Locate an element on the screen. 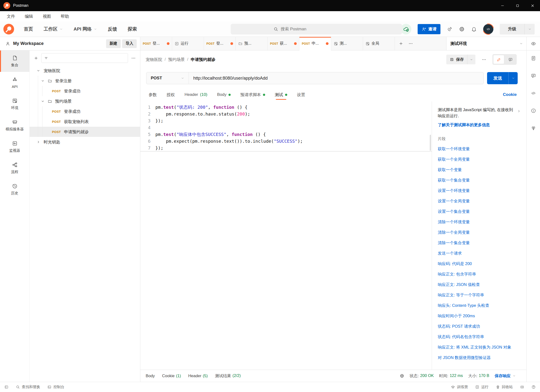  maximize-button is located at coordinates (517, 6).